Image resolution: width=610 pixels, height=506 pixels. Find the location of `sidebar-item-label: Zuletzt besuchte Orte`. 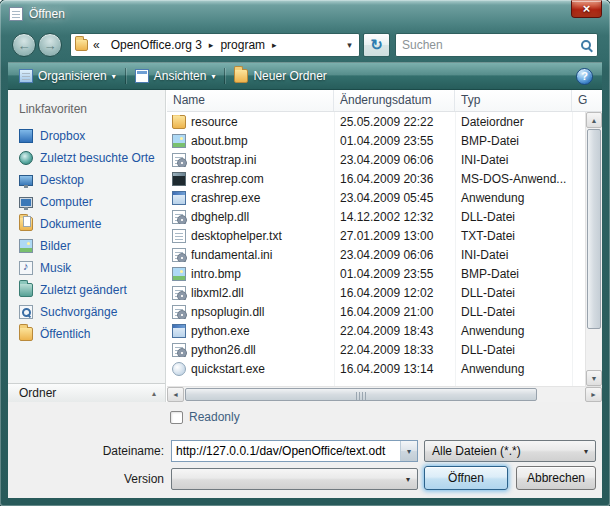

sidebar-item-label: Zuletzt besuchte Orte is located at coordinates (98, 158).